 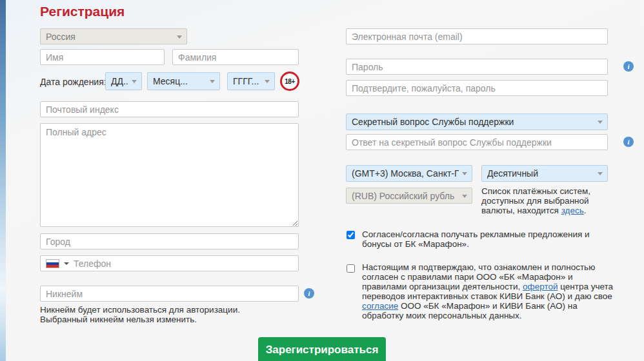 I want to click on odds-format-value: Десятичный, so click(x=512, y=173).